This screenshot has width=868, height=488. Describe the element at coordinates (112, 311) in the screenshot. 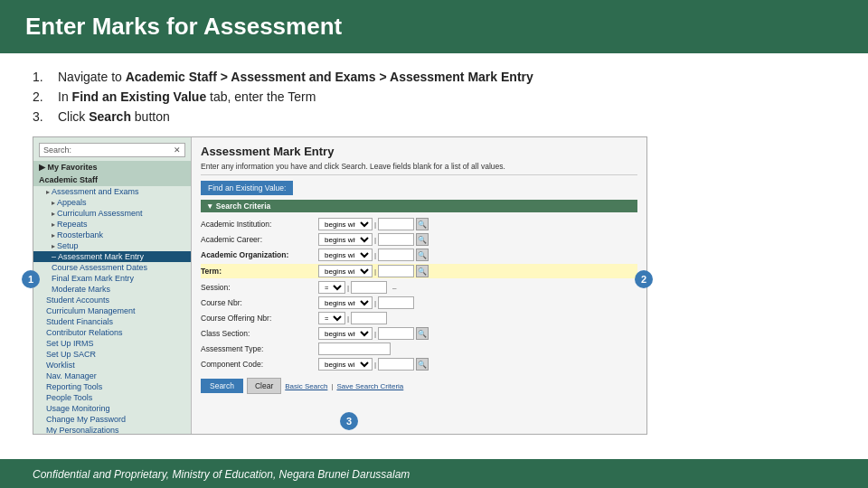

I see `sidebar-item-curriculum-mgmt: Curriculum Management` at that location.